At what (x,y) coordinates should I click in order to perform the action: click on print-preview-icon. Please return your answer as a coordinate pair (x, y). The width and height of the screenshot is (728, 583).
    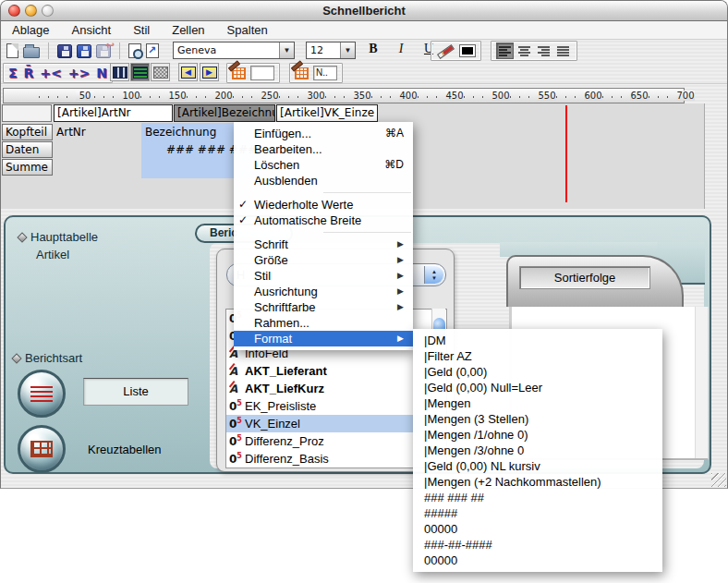
    Looking at the image, I should click on (135, 51).